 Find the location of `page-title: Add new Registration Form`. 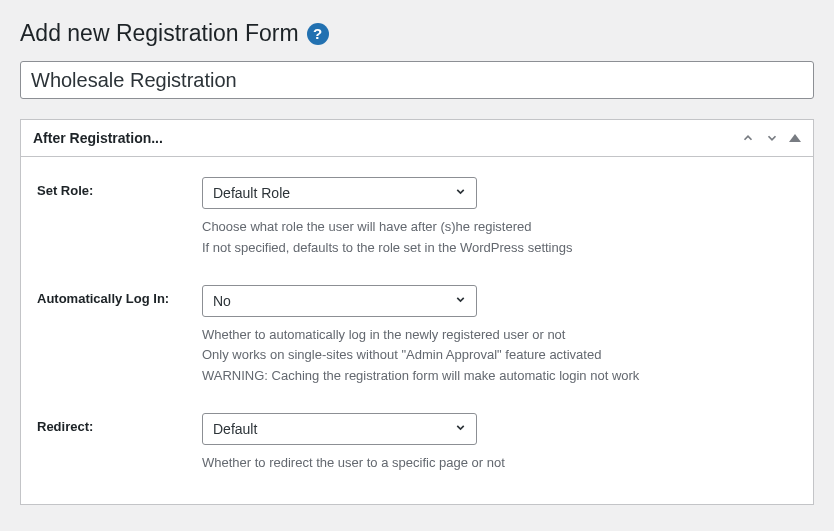

page-title: Add new Registration Form is located at coordinates (160, 34).